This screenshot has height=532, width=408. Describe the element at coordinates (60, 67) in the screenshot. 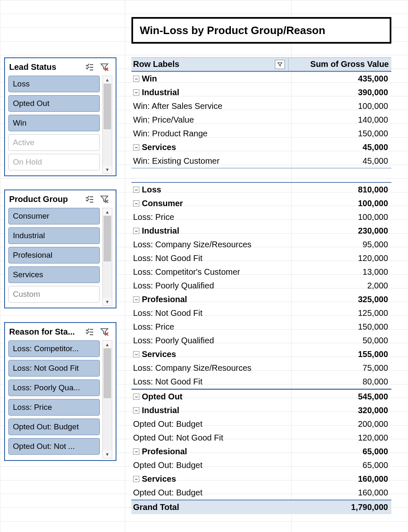

I see `slicer-header: Lead Status` at that location.